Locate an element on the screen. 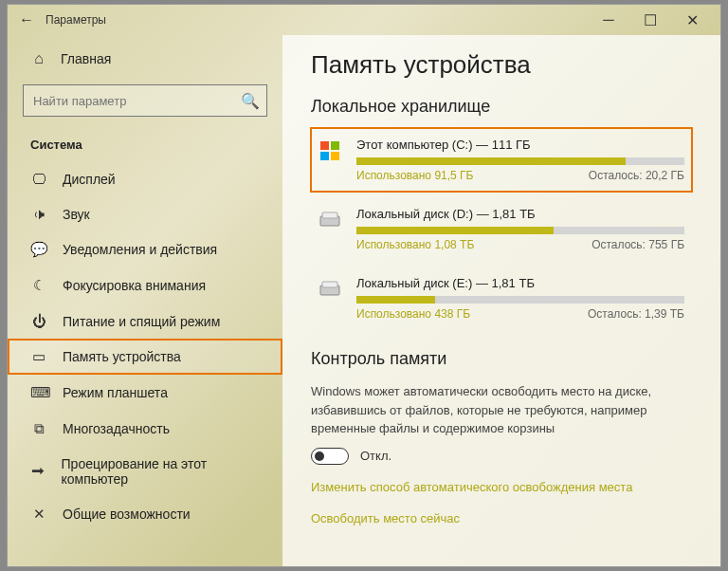 This screenshot has height=571, width=728. remaining-label: Осталось: 755 ГБ is located at coordinates (638, 245).